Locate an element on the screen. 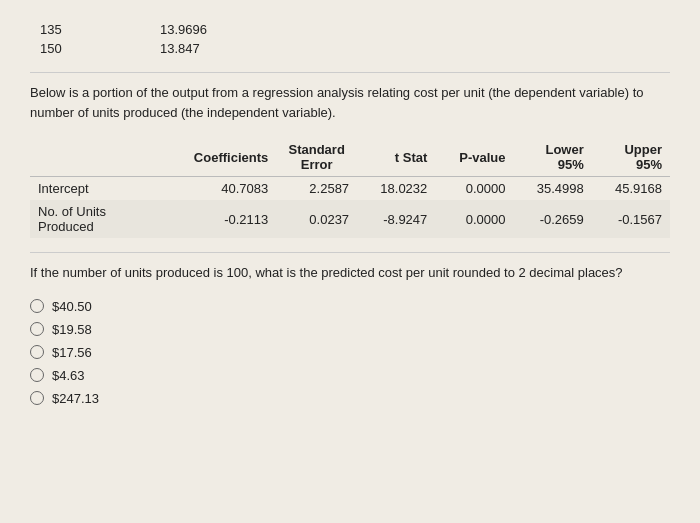  regression-row-0: Intercept40.70832.258718.02320.000035.49… is located at coordinates (350, 189).